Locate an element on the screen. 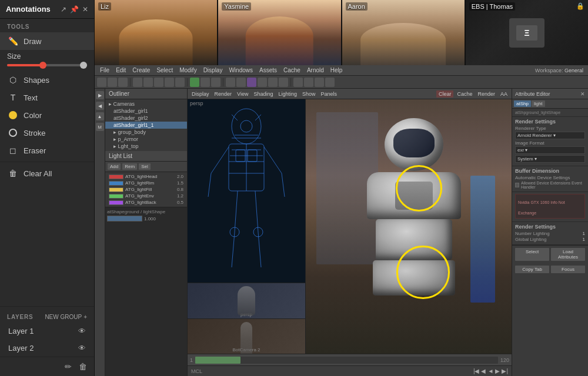 The image size is (588, 376). layer-1-item: Layer 1 👁 is located at coordinates (47, 331).